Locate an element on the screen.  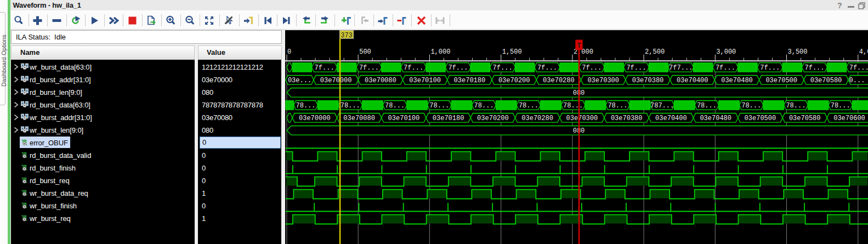
svg-text: 373 is located at coordinates (347, 36).